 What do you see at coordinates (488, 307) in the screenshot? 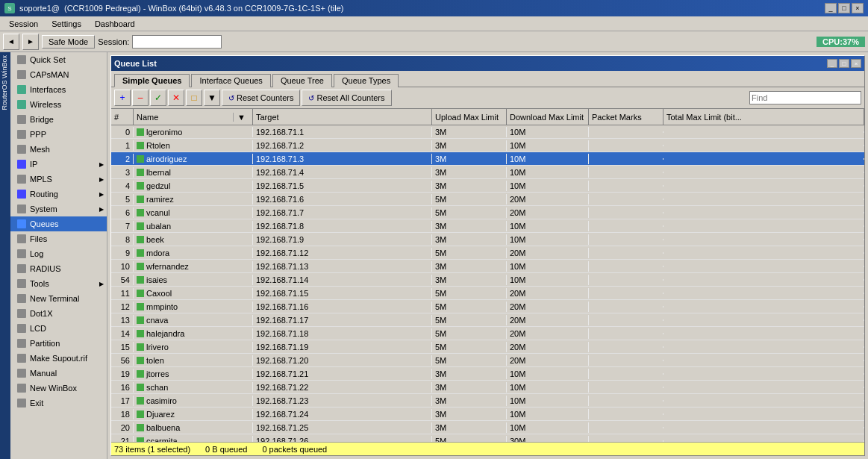
I see `table-row: 12mmpinto192.168.71.165M20M` at bounding box center [488, 307].